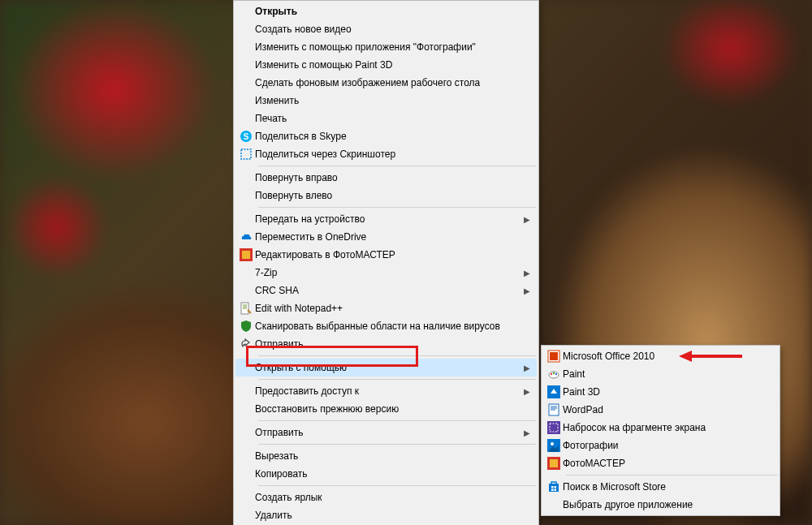 This screenshot has height=525, width=812. What do you see at coordinates (387, 65) in the screenshot?
I see `menu-edit-paint3d: Изменить с помощью Paint 3D` at bounding box center [387, 65].